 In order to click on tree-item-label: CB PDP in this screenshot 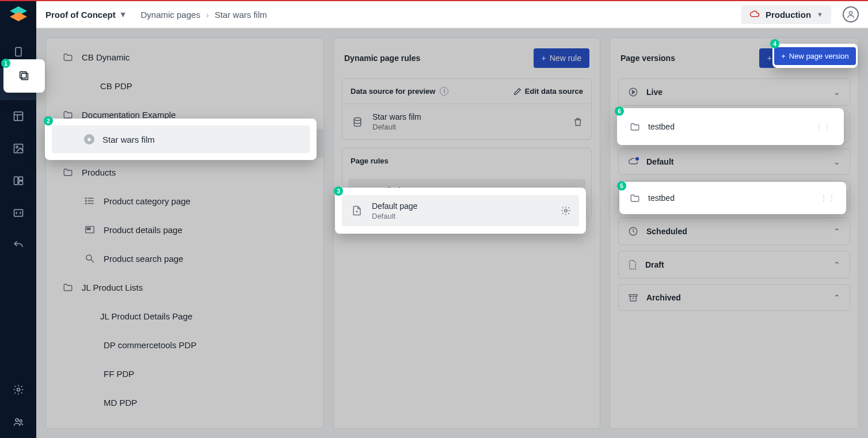, I will do `click(116, 86)`.